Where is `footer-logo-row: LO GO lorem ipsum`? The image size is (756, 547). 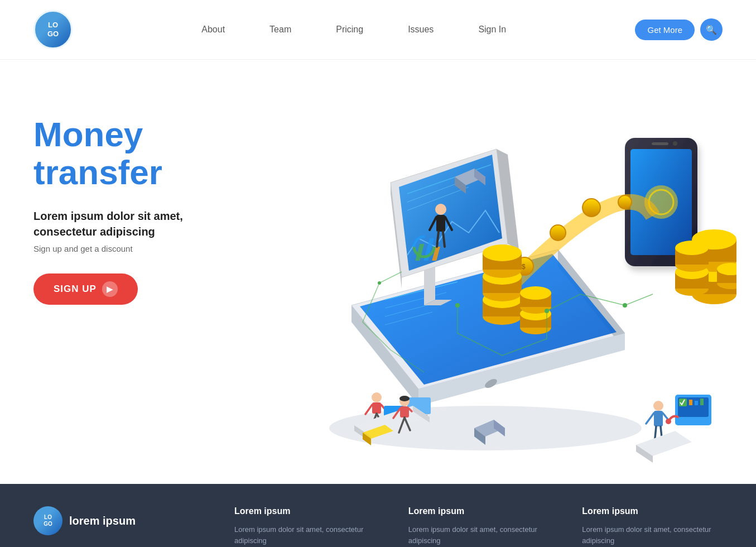
footer-logo-row: LO GO lorem ipsum is located at coordinates (117, 521).